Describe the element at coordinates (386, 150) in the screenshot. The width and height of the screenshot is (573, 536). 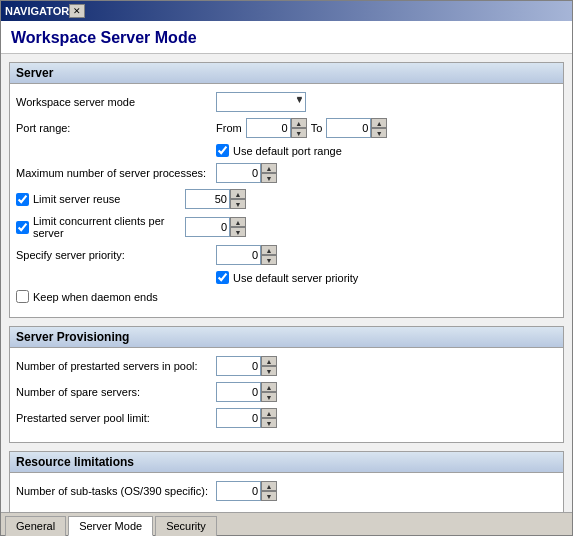
I see `use-default-port-range-row: Use default port range` at that location.